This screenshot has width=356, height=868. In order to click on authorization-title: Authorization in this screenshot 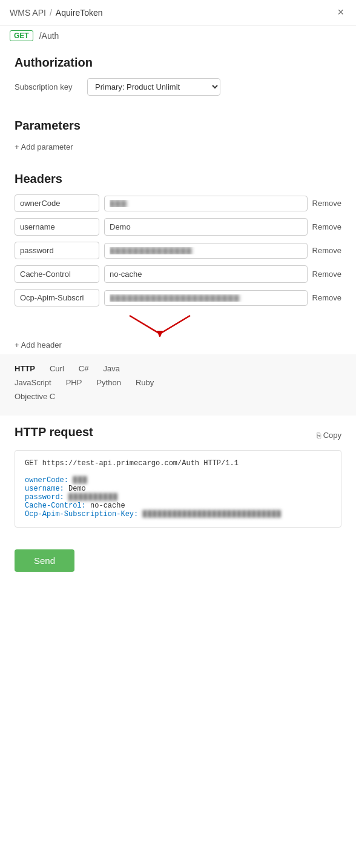, I will do `click(178, 63)`.